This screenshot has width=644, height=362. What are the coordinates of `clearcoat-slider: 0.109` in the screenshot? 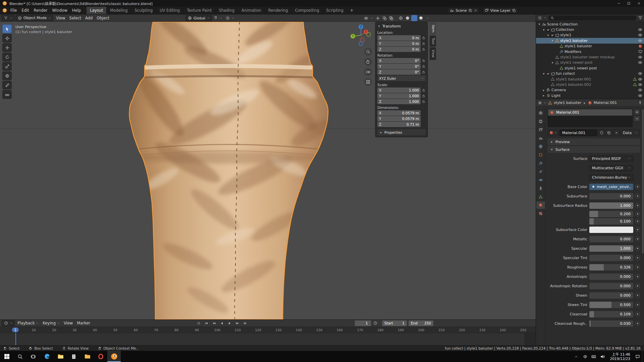 It's located at (611, 314).